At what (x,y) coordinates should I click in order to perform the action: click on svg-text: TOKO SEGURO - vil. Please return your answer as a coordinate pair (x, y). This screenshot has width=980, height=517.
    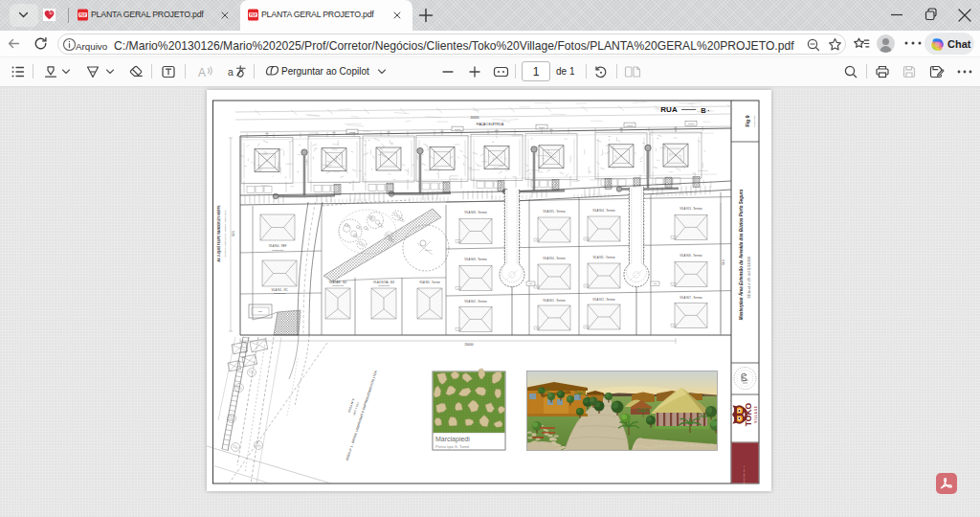
    Looking at the image, I should click on (744, 475).